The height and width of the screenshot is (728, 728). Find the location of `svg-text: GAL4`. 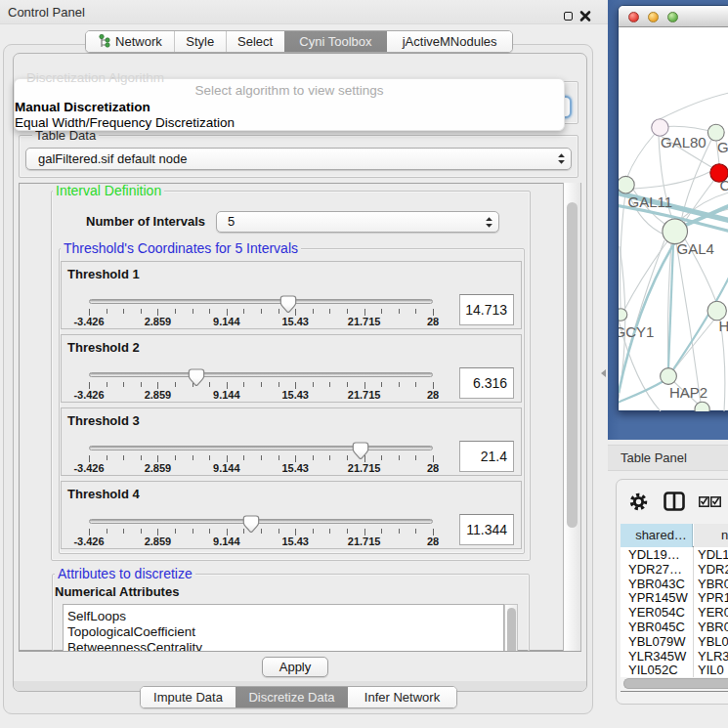

svg-text: GAL4 is located at coordinates (696, 248).